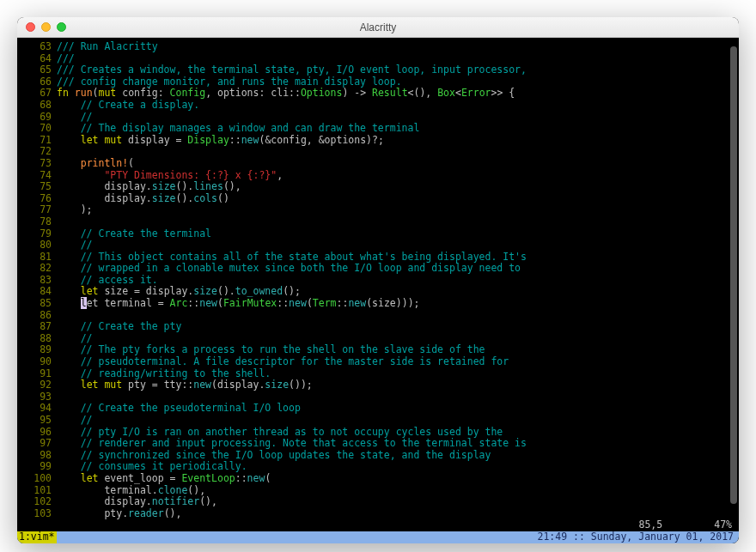 Image resolution: width=756 pixels, height=552 pixels. What do you see at coordinates (34, 433) in the screenshot?
I see `line-number: 96` at bounding box center [34, 433].